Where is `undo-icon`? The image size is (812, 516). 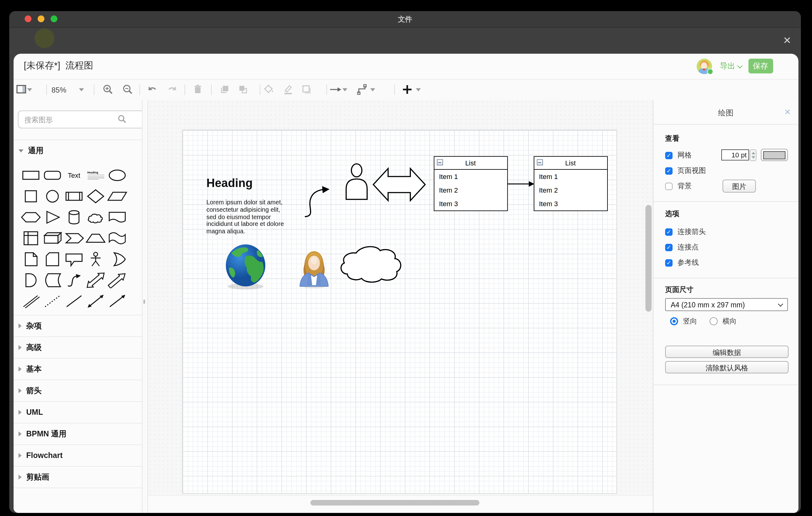 undo-icon is located at coordinates (152, 90).